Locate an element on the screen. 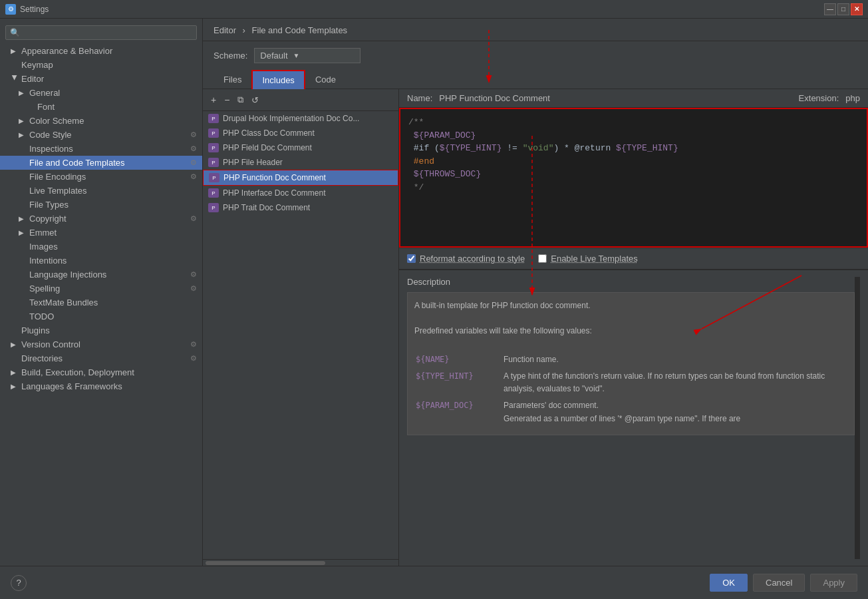  live-templates-option: Enable Live Templates is located at coordinates (588, 258).